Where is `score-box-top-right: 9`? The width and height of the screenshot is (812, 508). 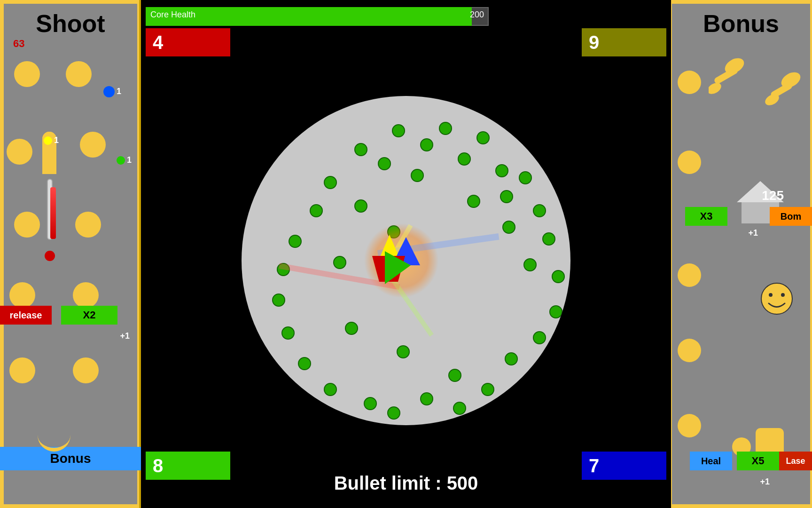 score-box-top-right: 9 is located at coordinates (624, 42).